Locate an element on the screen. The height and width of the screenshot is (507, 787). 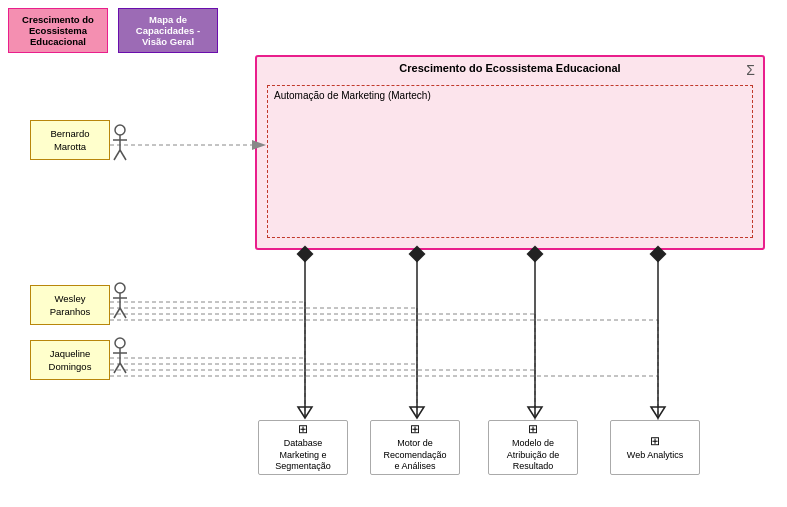
sigma-icon: Σ is located at coordinates (750, 70).